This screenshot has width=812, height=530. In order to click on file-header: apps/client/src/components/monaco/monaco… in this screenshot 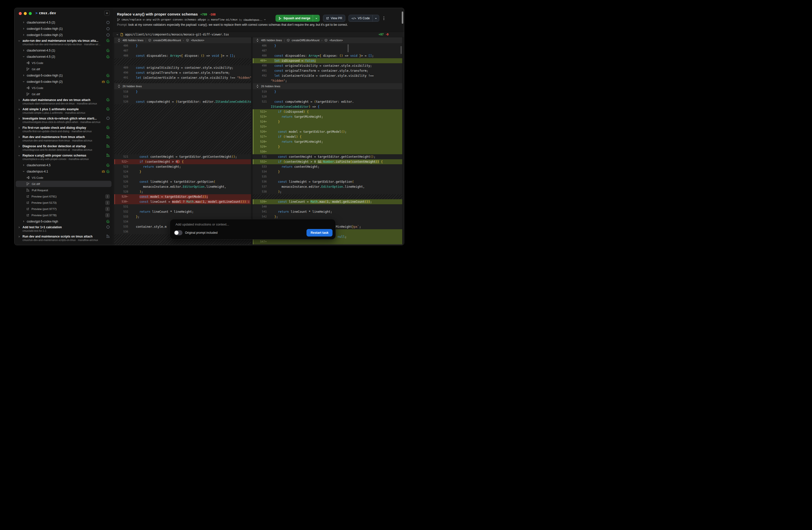, I will do `click(258, 34)`.